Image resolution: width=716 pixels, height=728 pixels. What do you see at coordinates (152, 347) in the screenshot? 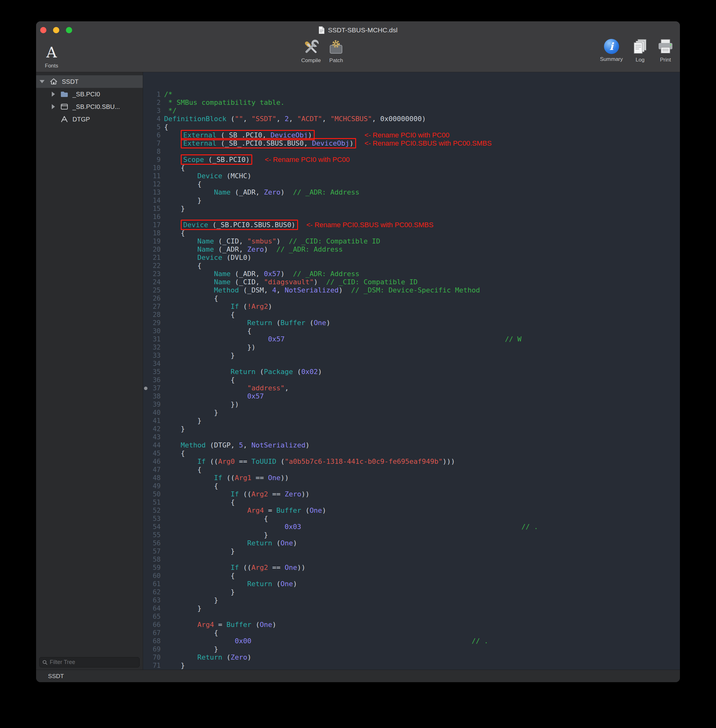
I see `line-number: 32` at bounding box center [152, 347].